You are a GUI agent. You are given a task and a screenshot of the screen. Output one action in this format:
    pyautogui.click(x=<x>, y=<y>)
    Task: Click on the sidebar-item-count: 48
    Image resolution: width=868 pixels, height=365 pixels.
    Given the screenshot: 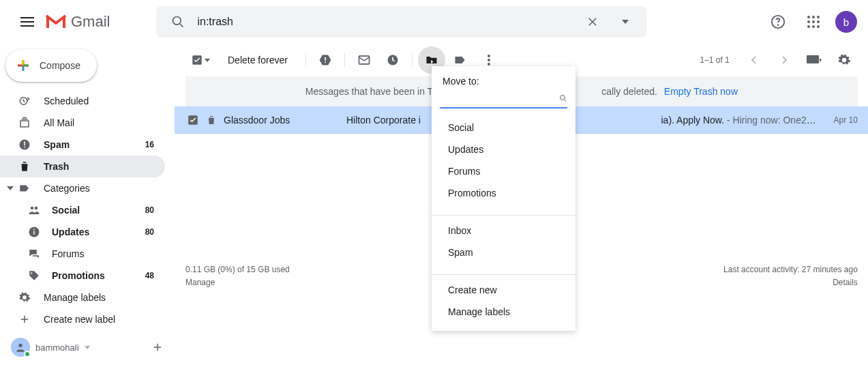 What is the action you would take?
    pyautogui.click(x=151, y=276)
    